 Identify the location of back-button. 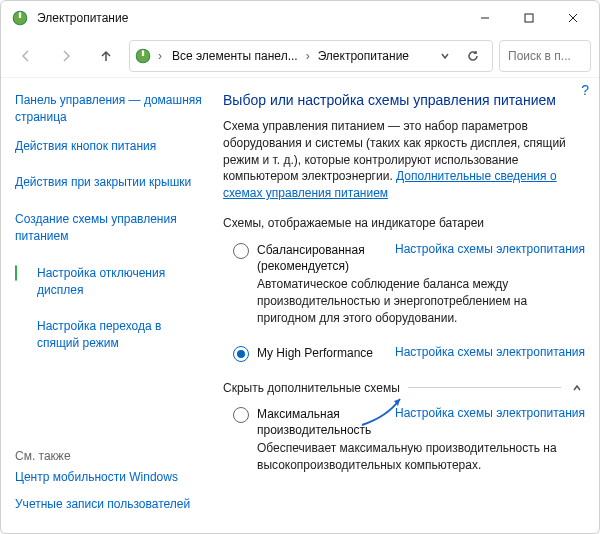
(26, 56).